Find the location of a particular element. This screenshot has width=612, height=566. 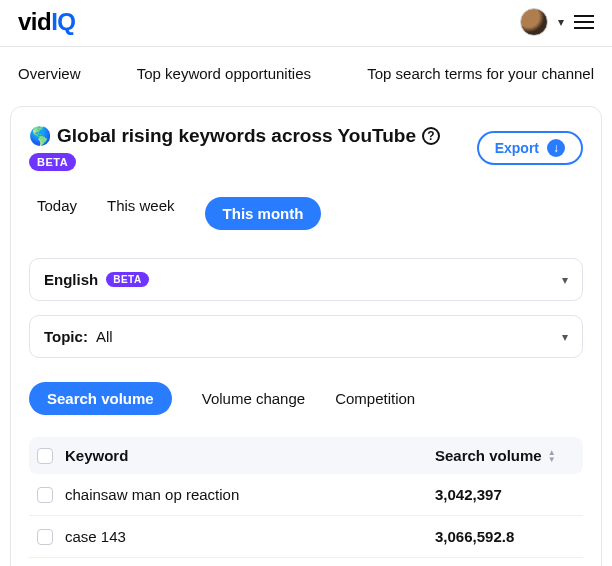

tab-keyword-opportunities: Top keyword opportunities is located at coordinates (224, 74).